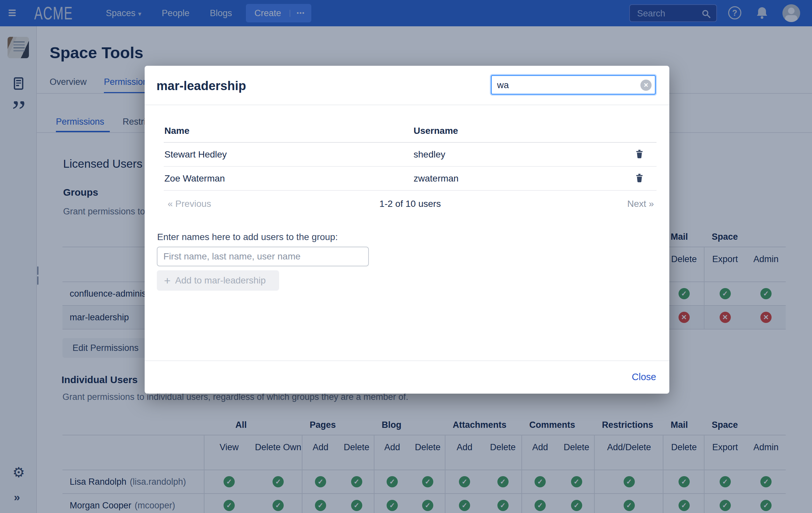 The image size is (812, 513). What do you see at coordinates (263, 256) in the screenshot?
I see `add-users-input` at bounding box center [263, 256].